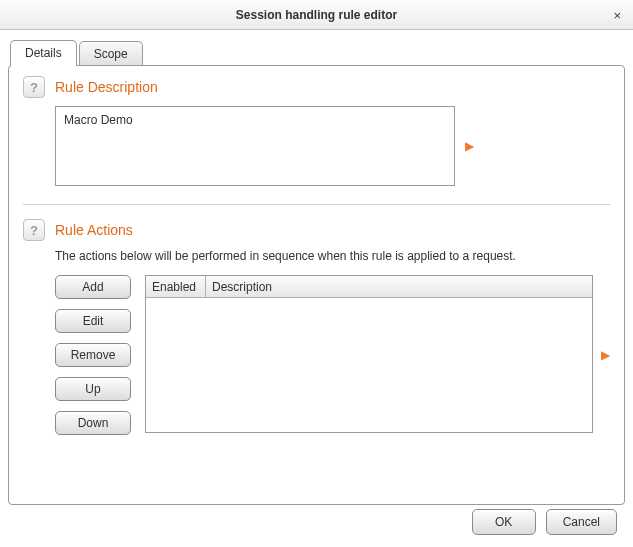 The image size is (633, 547). What do you see at coordinates (93, 321) in the screenshot?
I see `edit-button: Edit` at bounding box center [93, 321].